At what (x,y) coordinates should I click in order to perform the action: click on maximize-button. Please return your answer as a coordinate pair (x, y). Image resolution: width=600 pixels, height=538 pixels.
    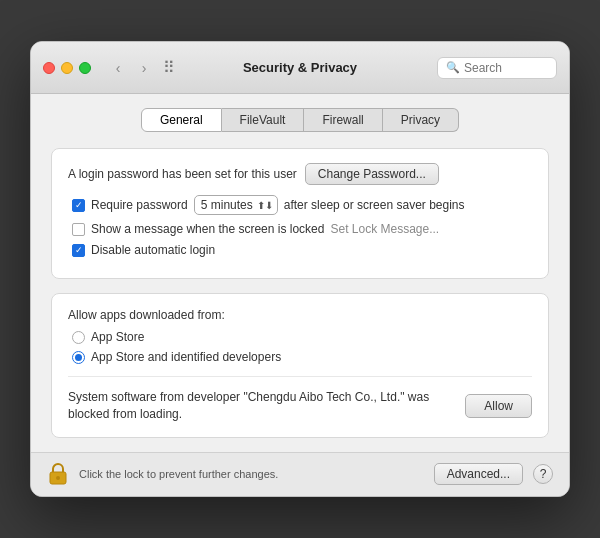
    Looking at the image, I should click on (85, 68).